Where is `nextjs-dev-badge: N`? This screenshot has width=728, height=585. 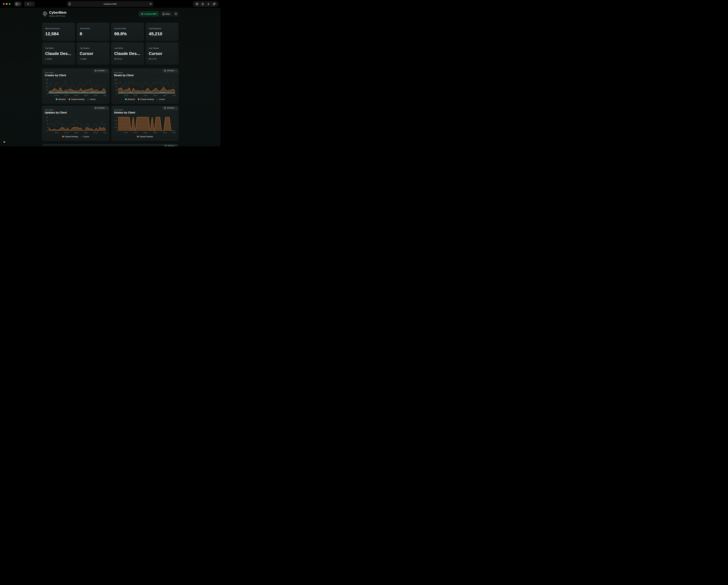 nextjs-dev-badge: N is located at coordinates (4, 142).